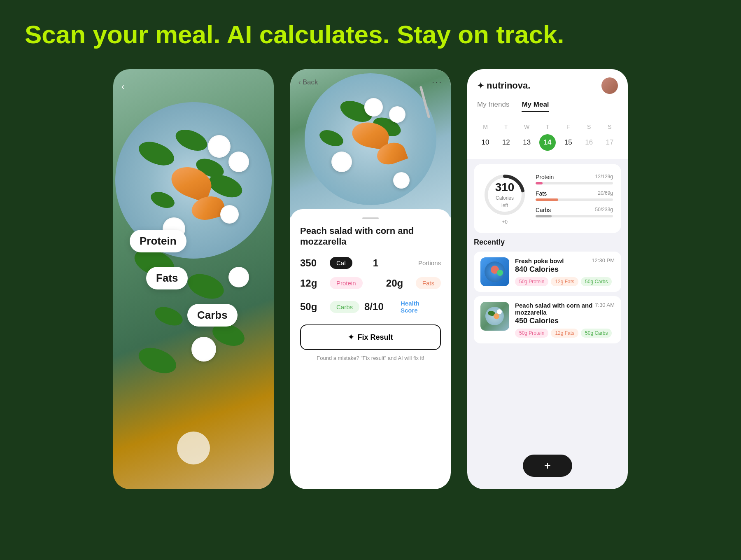 Image resolution: width=741 pixels, height=560 pixels. I want to click on recently-label: Recently, so click(548, 242).